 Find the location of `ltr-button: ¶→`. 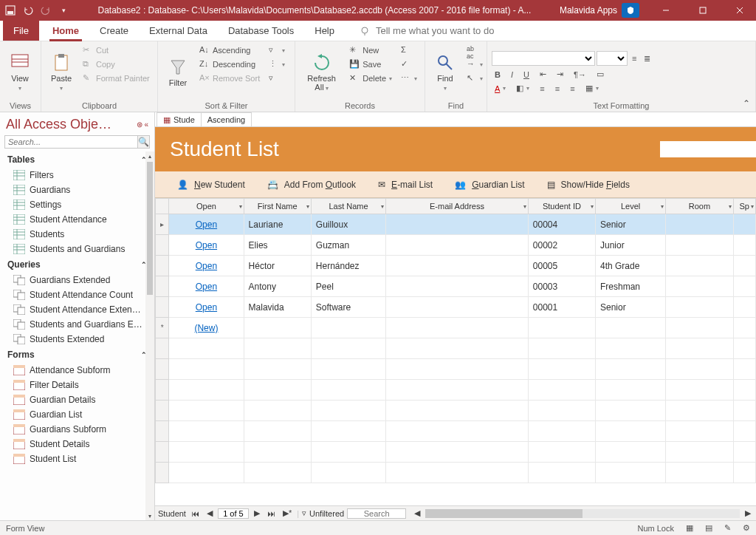

ltr-button: ¶→ is located at coordinates (580, 74).